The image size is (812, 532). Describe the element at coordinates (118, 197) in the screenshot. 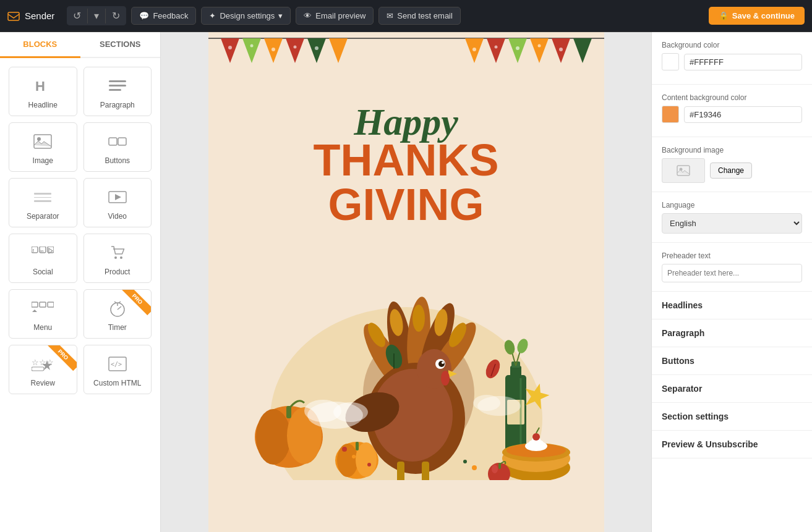

I see `video-icon` at that location.